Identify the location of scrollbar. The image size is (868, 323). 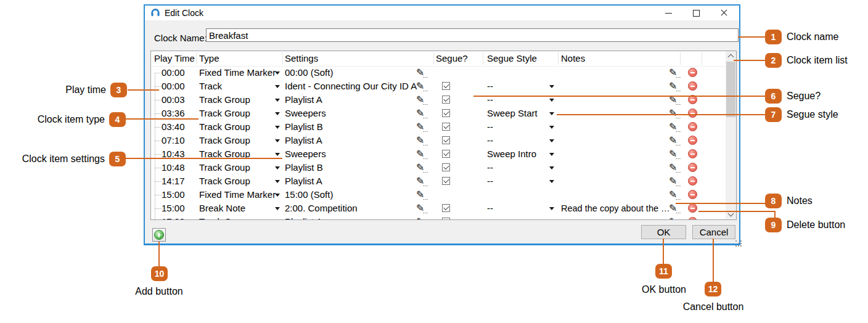
(731, 136).